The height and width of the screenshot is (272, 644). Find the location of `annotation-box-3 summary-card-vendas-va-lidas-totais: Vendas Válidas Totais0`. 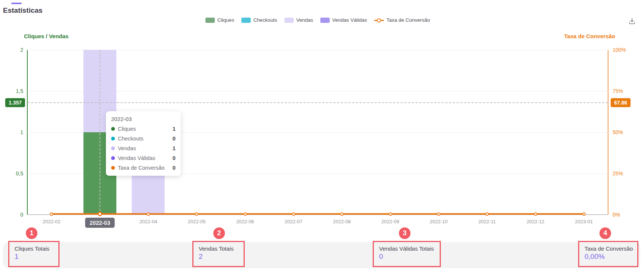

annotation-box-3 summary-card-vendas-va-lidas-totais: Vendas Válidas Totais0 is located at coordinates (407, 254).